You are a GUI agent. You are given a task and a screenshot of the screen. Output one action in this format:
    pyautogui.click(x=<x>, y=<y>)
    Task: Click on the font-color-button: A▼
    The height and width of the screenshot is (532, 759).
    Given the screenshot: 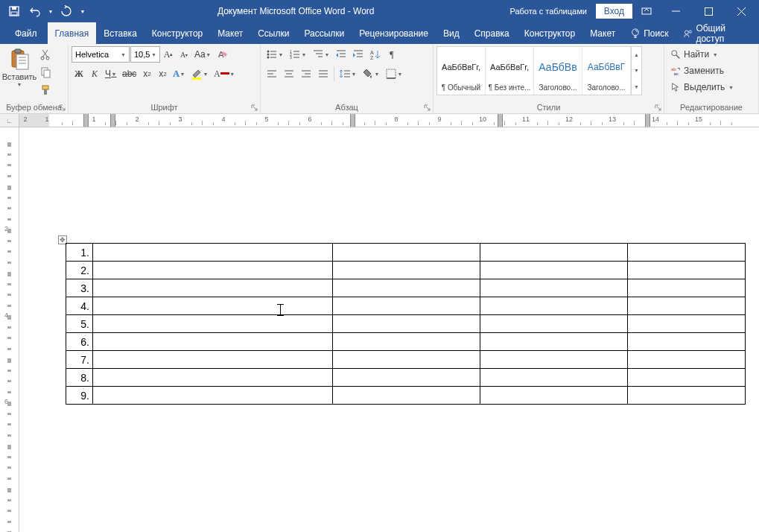 What is the action you would take?
    pyautogui.click(x=225, y=74)
    